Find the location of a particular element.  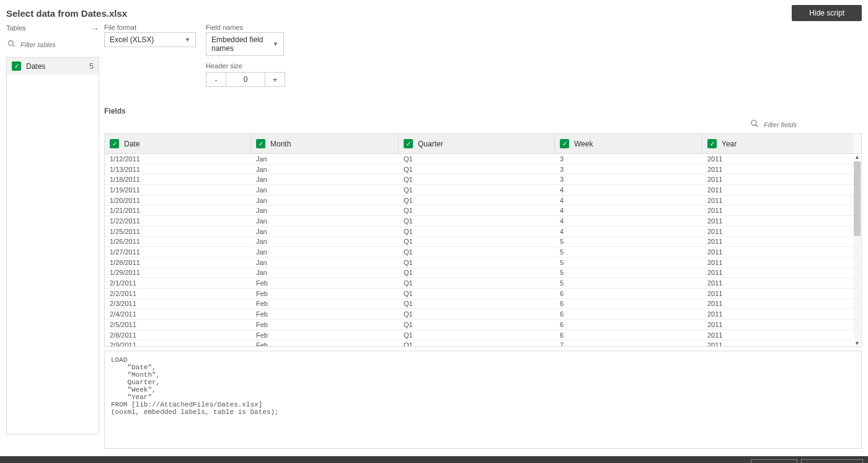

header-size-plus-button: + is located at coordinates (275, 79).